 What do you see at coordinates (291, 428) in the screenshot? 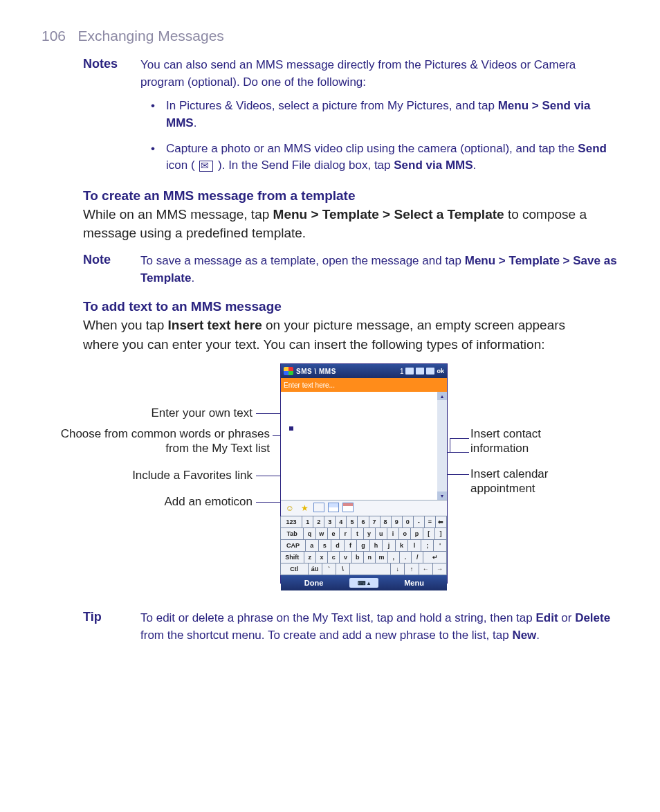
I see `cursor-marker` at bounding box center [291, 428].